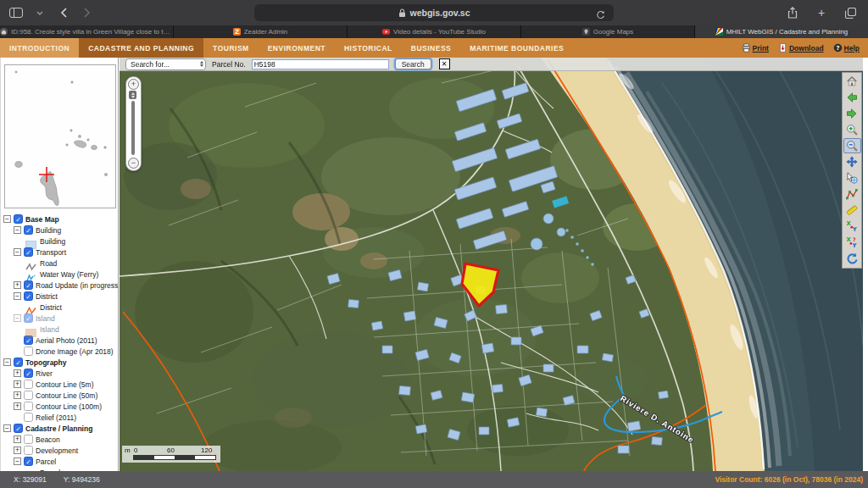  I want to click on zoom-slider-track, so click(133, 128).